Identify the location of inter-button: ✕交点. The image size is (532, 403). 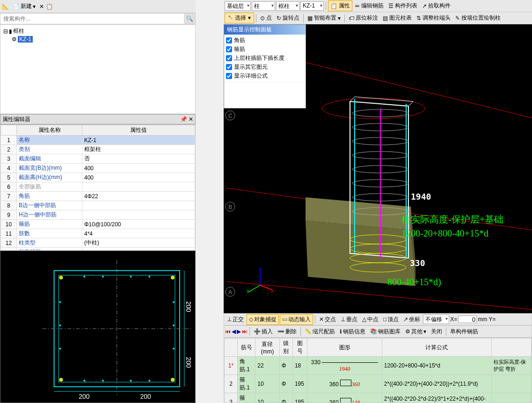
(328, 320).